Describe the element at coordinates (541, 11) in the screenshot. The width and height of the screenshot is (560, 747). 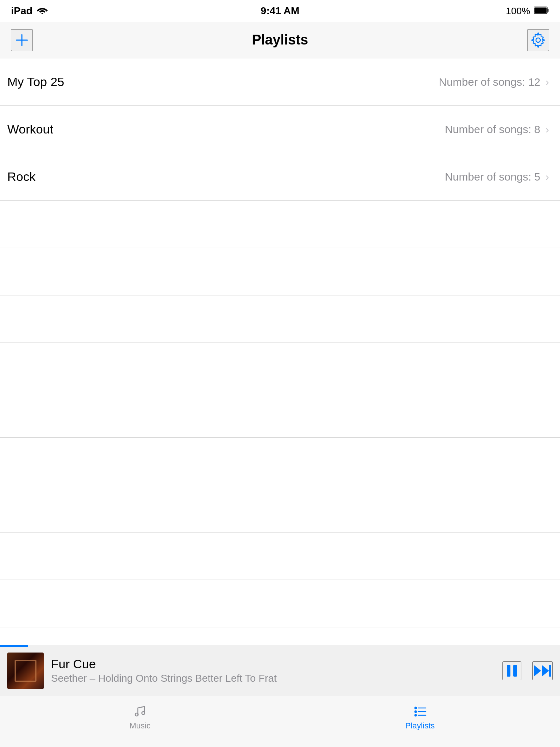
I see `battery-icon` at that location.